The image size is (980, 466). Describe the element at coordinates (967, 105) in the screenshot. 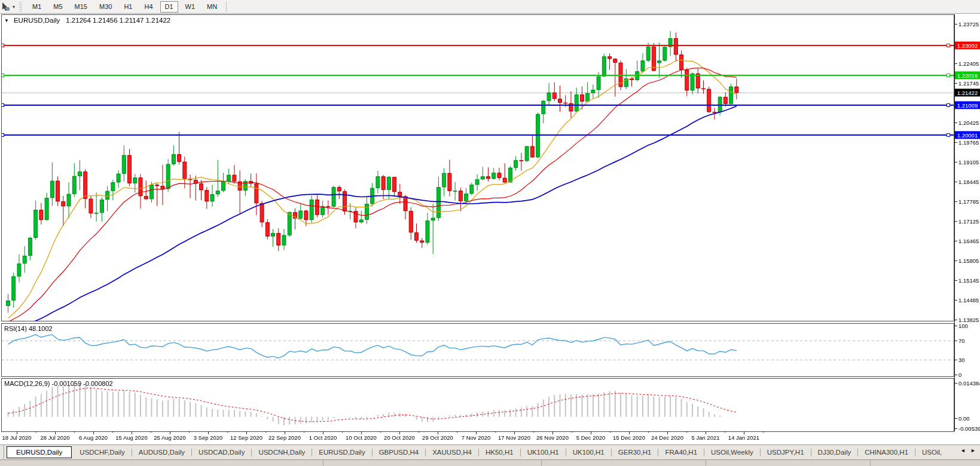

I see `price-line-badge: 1.21009` at that location.